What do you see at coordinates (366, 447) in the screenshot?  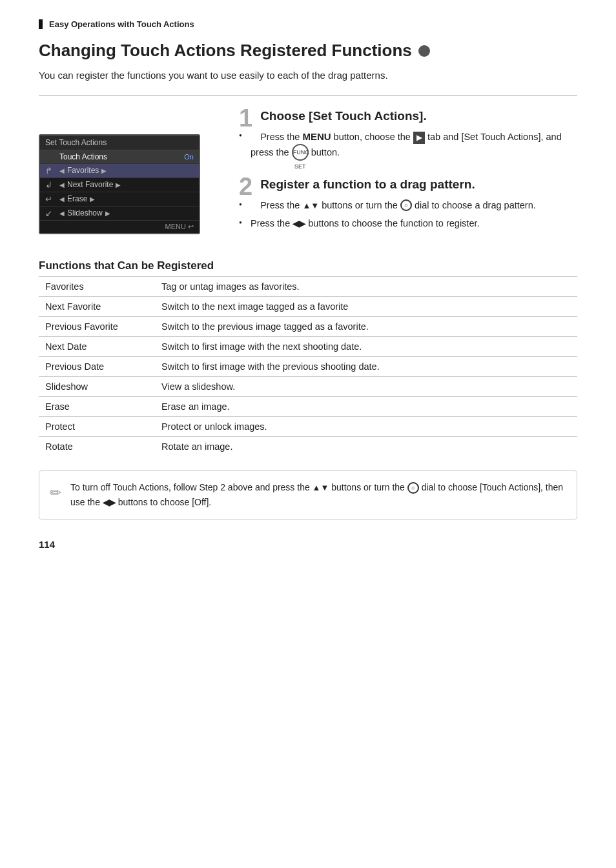 I see `function-desc-8: Rotate an image.` at bounding box center [366, 447].